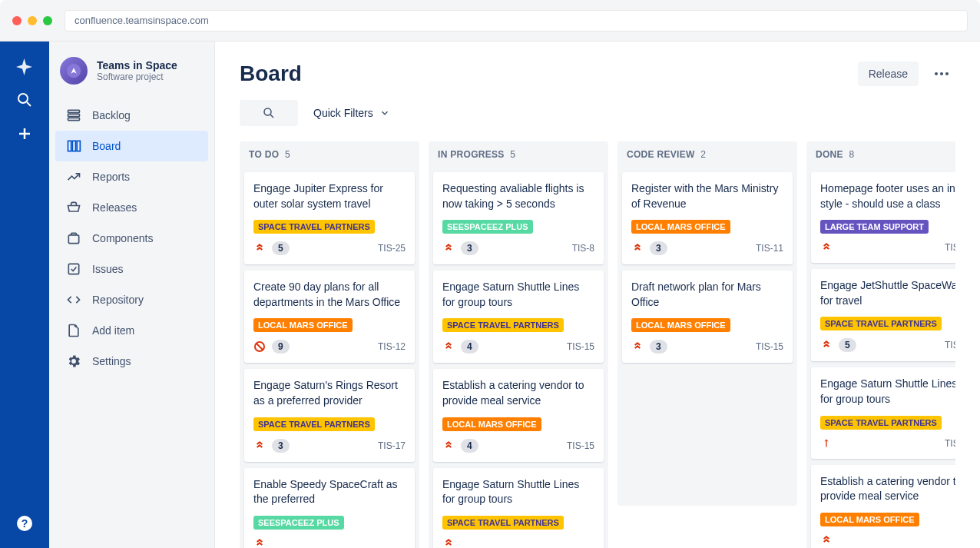 The width and height of the screenshot is (980, 548). I want to click on story-points: 9, so click(281, 347).